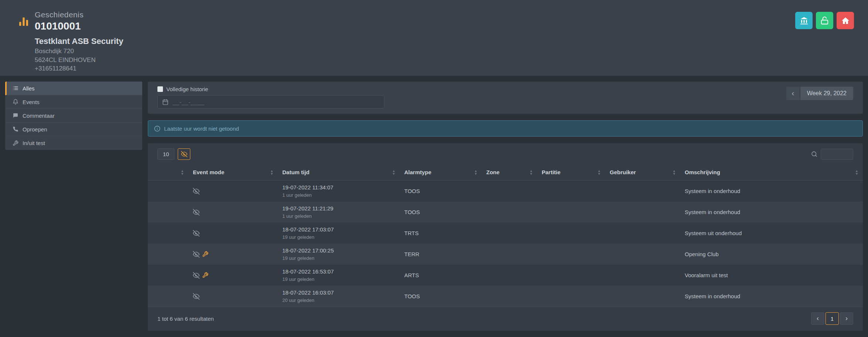 The width and height of the screenshot is (868, 337). I want to click on table-row: 18-07-2022 17:00:25 19 uur geleden TERR …, so click(506, 254).